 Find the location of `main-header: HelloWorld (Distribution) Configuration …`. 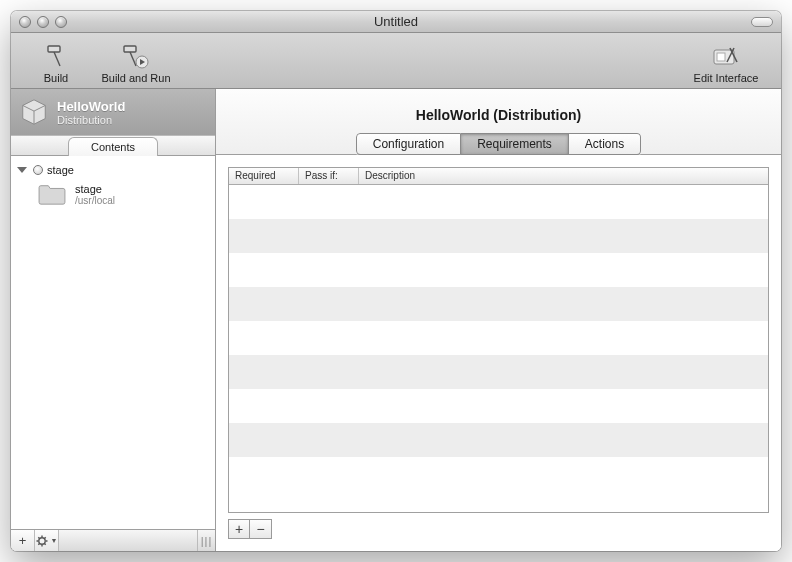

main-header: HelloWorld (Distribution) Configuration … is located at coordinates (498, 122).